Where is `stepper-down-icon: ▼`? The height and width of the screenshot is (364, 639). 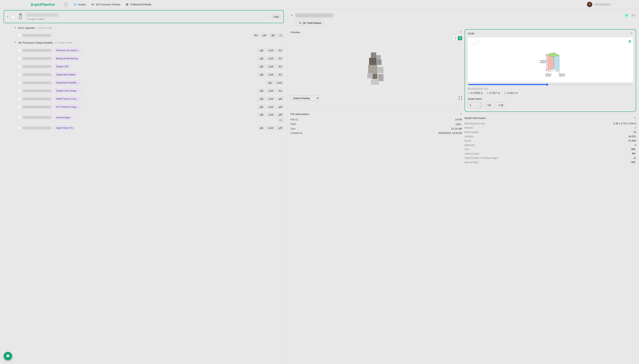
stepper-down-icon: ▼ is located at coordinates (481, 106).